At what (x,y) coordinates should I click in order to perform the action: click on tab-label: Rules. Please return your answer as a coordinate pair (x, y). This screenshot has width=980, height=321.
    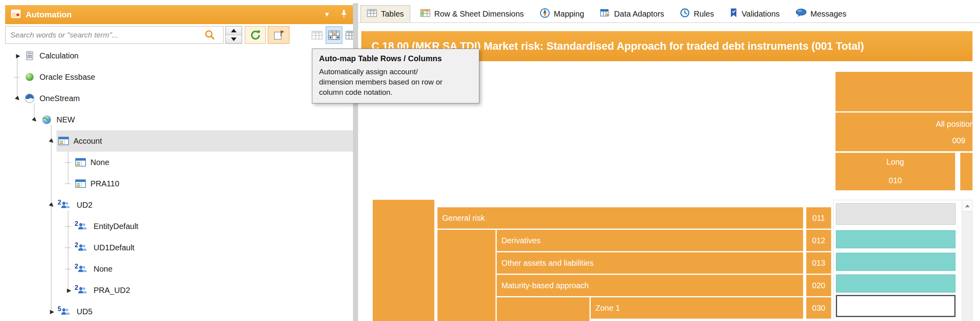
    Looking at the image, I should click on (704, 14).